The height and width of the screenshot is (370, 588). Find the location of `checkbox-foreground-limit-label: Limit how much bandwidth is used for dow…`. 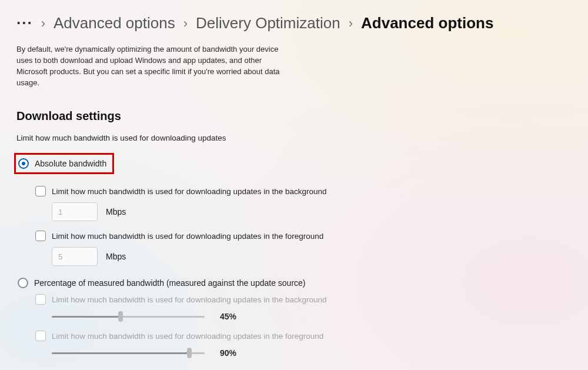

checkbox-foreground-limit-label: Limit how much bandwidth is used for dow… is located at coordinates (188, 236).